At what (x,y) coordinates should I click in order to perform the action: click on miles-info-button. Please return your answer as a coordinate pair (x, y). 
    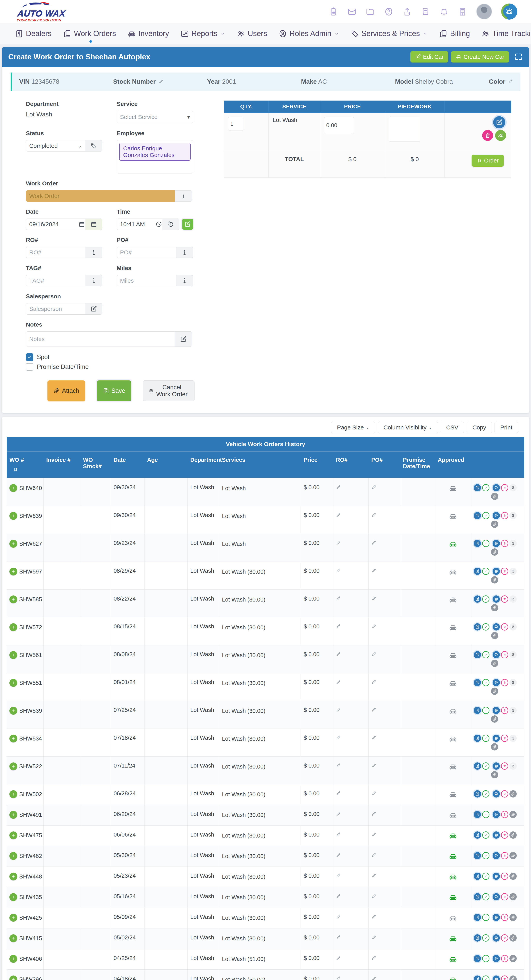
    Looking at the image, I should click on (184, 281).